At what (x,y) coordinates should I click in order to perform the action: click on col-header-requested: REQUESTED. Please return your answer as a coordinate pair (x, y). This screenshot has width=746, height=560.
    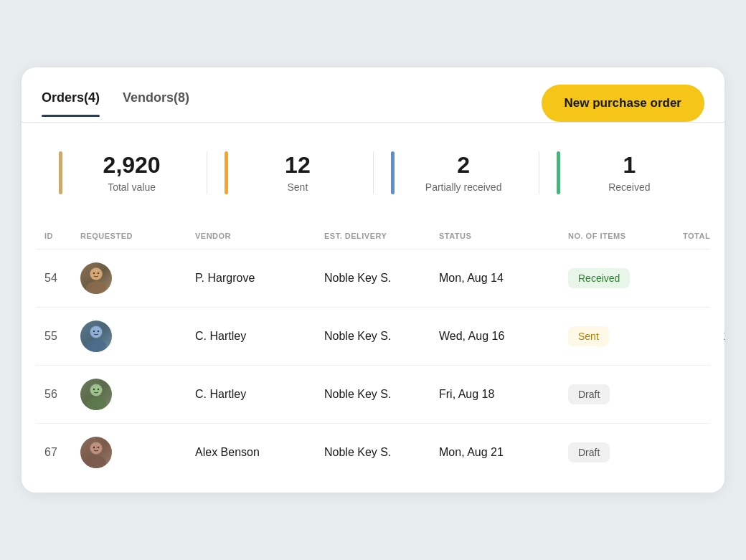
    Looking at the image, I should click on (138, 236).